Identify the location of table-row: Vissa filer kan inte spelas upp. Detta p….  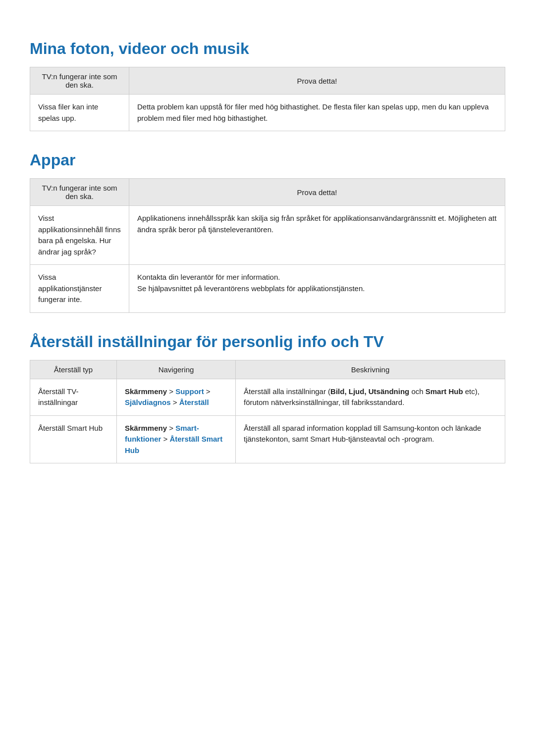
(268, 113).